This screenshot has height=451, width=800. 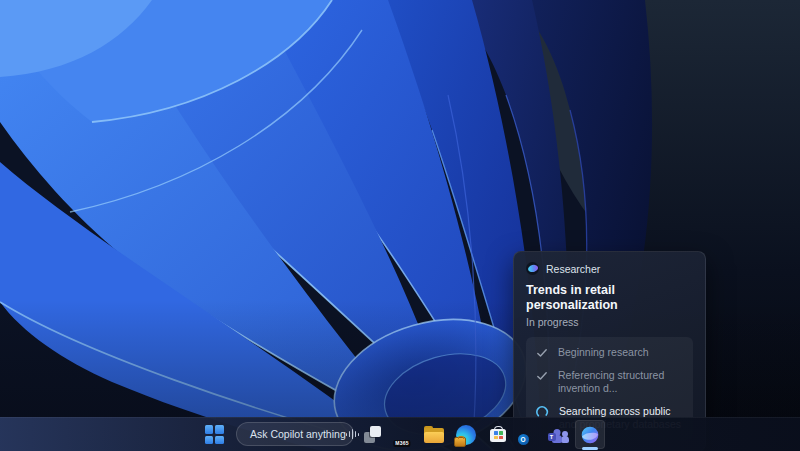 I want to click on research-status-text: In progress, so click(x=610, y=322).